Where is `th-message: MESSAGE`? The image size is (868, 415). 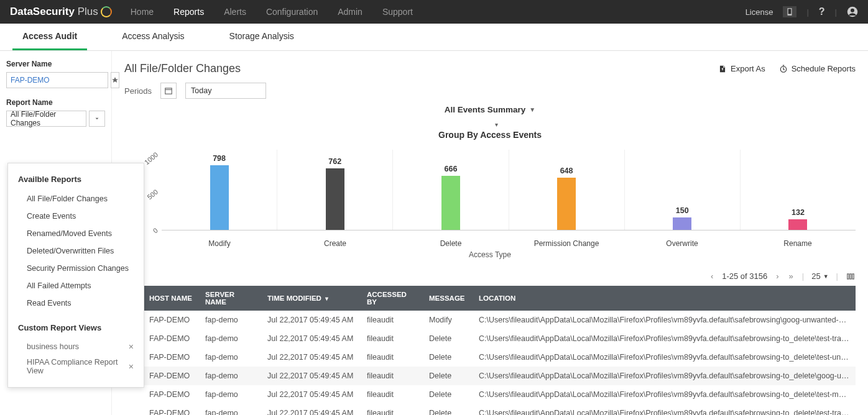
th-message: MESSAGE is located at coordinates (448, 298).